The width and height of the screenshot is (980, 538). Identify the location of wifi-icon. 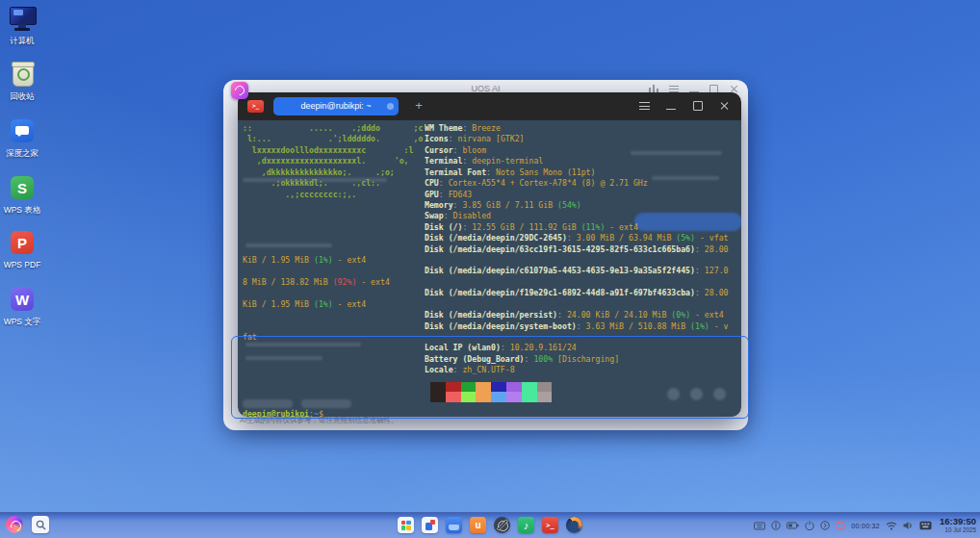
(891, 525).